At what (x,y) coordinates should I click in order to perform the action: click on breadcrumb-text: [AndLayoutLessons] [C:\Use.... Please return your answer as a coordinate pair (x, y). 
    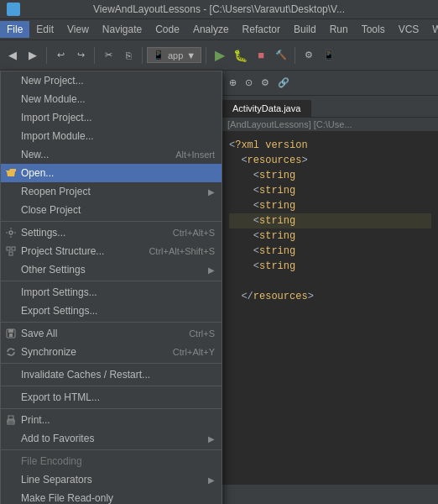
    Looking at the image, I should click on (290, 124).